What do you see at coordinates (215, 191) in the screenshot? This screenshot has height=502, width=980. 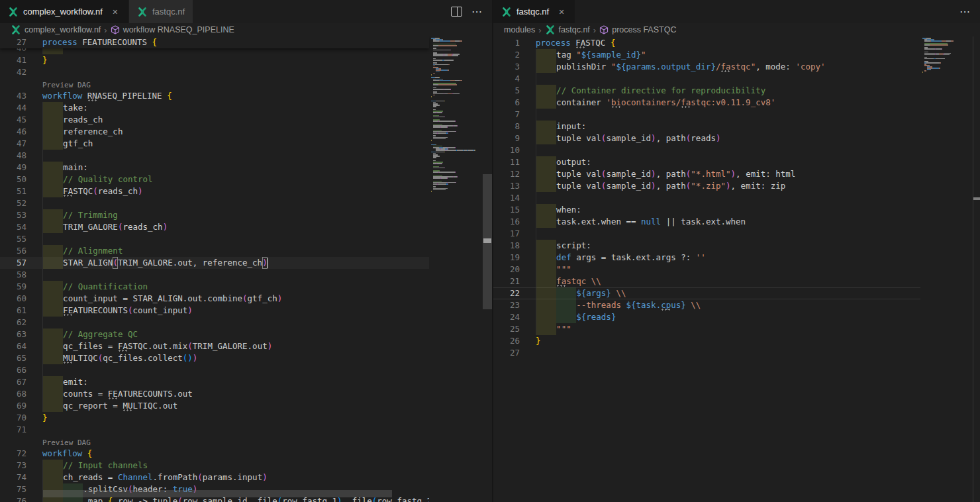 I see `code-line: 51 FASTQC(reads_ch)` at bounding box center [215, 191].